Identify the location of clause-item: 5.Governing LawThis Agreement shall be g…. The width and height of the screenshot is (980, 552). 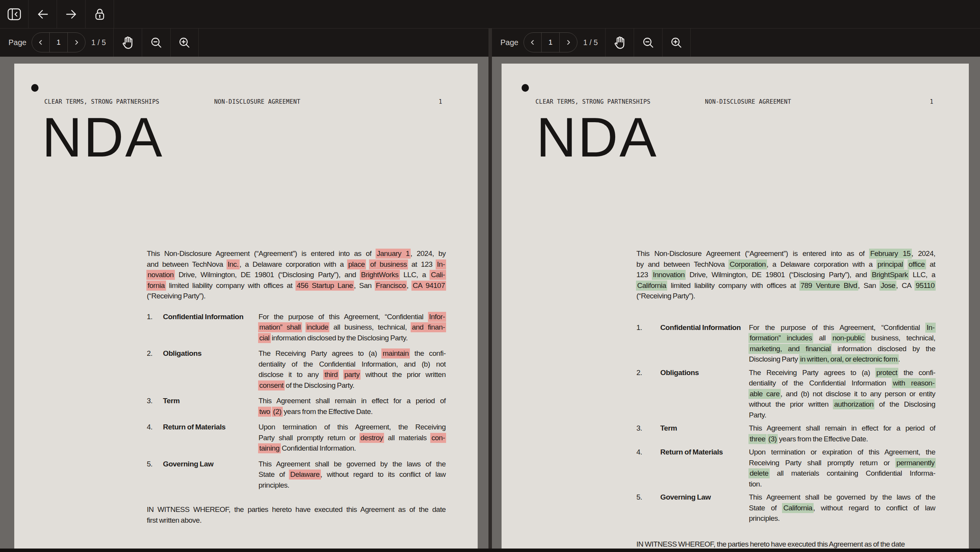
(296, 475).